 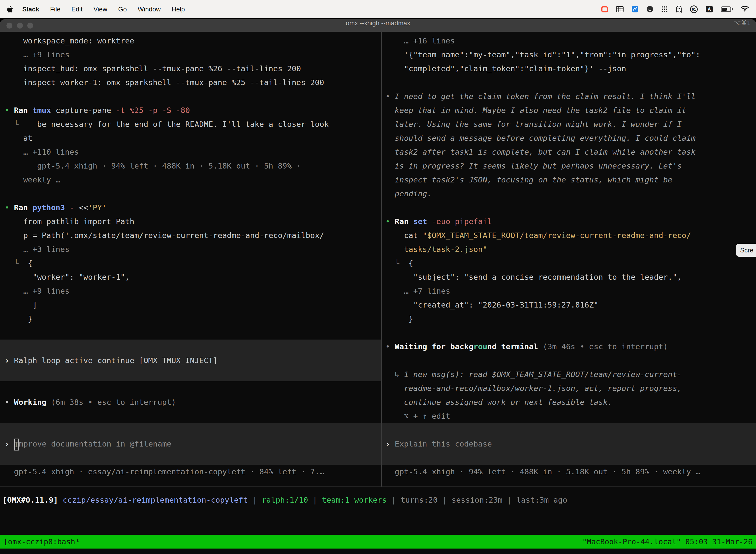 I want to click on menu-bar: Slack File Edit View Go Window Help, so click(x=378, y=9).